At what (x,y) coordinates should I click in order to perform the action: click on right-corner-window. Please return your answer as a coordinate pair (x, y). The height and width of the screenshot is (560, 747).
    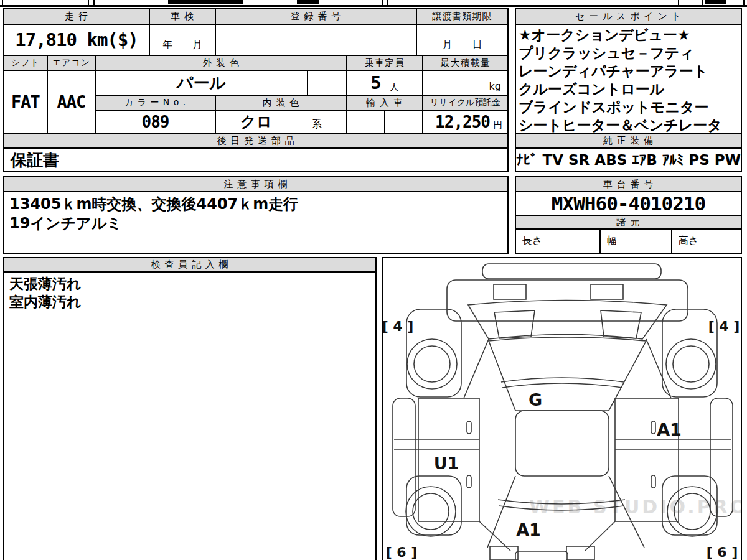
    Looking at the image, I should click on (621, 325).